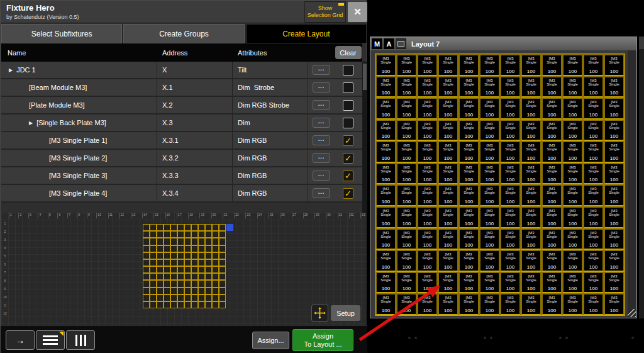 The image size is (644, 353). Describe the element at coordinates (182, 70) in the screenshot. I see `table-row: ▶ JDC 1 X Tilt ...` at that location.